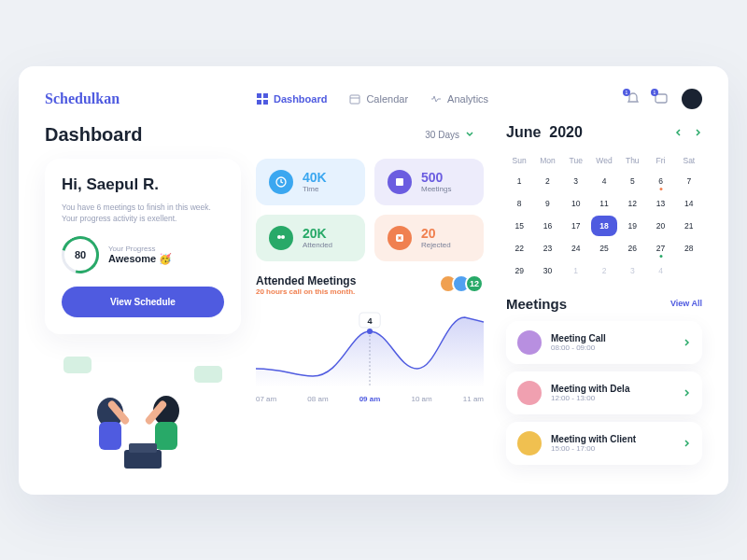  Describe the element at coordinates (660, 203) in the screenshot. I see `calendar-day: 13` at that location.